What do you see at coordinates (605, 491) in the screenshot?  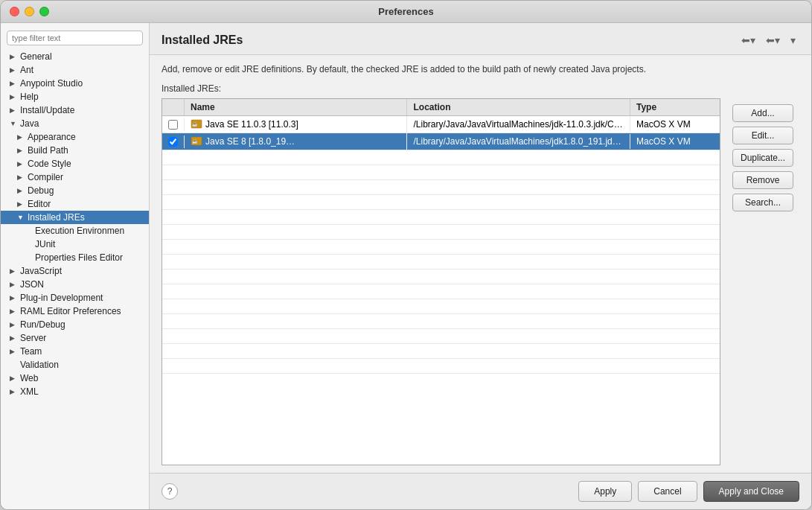 I see `apply-button: Apply` at bounding box center [605, 491].